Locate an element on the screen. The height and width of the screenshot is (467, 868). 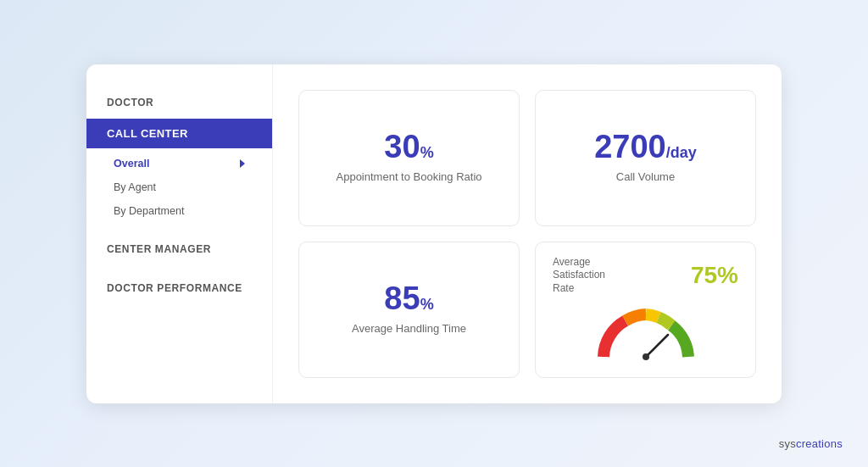
sidebar-subitem-by-agent: By Agent is located at coordinates (180, 187).